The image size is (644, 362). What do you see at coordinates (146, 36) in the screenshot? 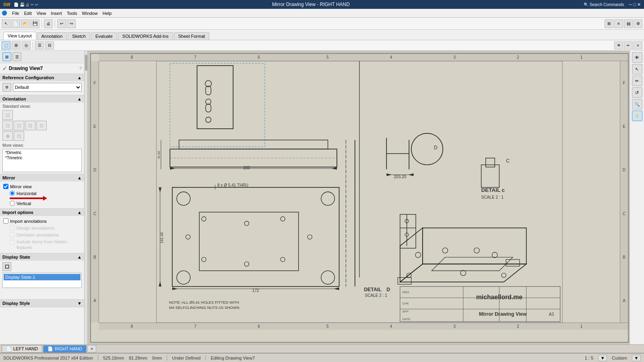
I see `tab-addins: SOLIDWORKS Add-Ins` at bounding box center [146, 36].